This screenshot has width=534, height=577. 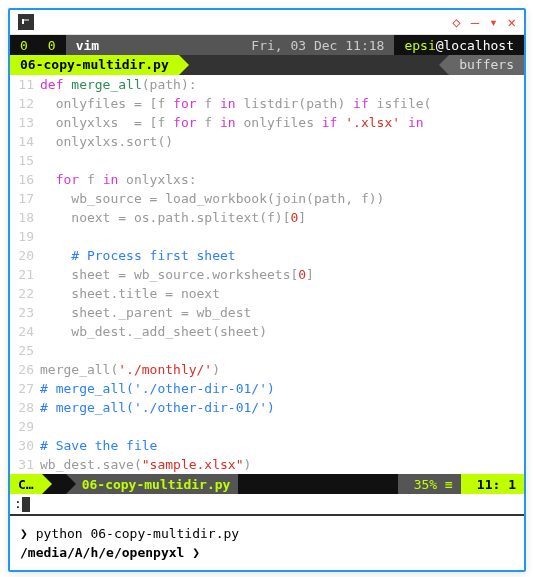 What do you see at coordinates (154, 332) in the screenshot?
I see `code-content: wb_dest._add_sheet(sheet)` at bounding box center [154, 332].